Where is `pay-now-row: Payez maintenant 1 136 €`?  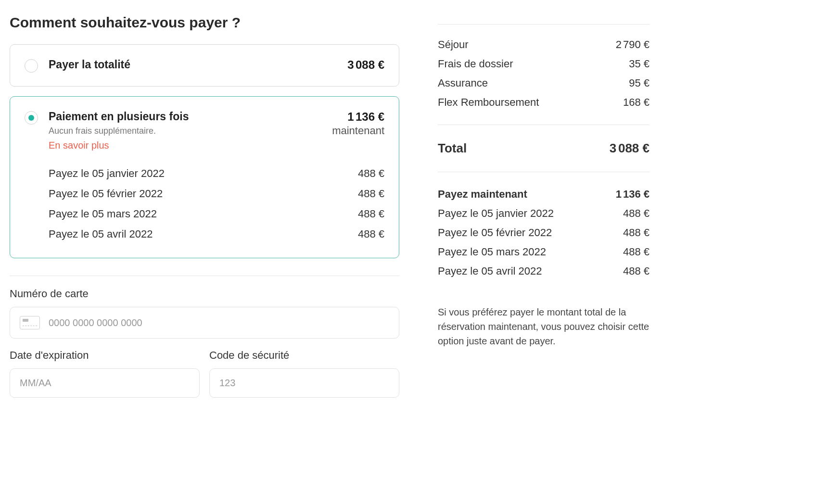
pay-now-row: Payez maintenant 1 136 € is located at coordinates (544, 194).